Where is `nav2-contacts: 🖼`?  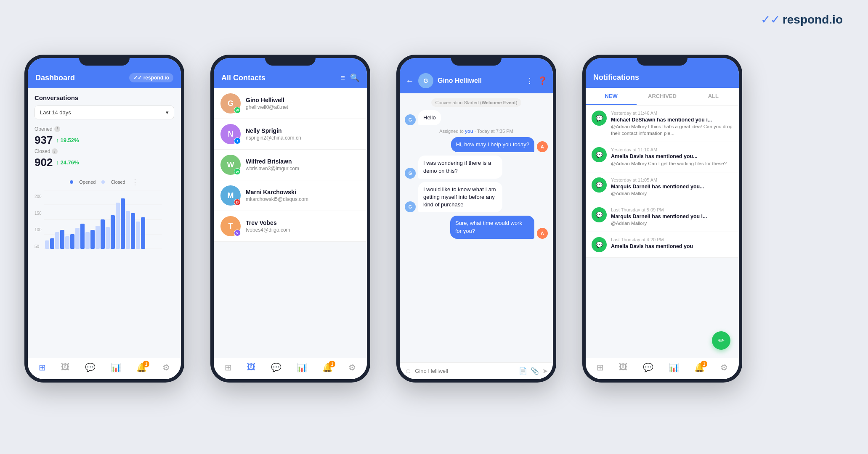
nav2-contacts: 🖼 is located at coordinates (251, 367).